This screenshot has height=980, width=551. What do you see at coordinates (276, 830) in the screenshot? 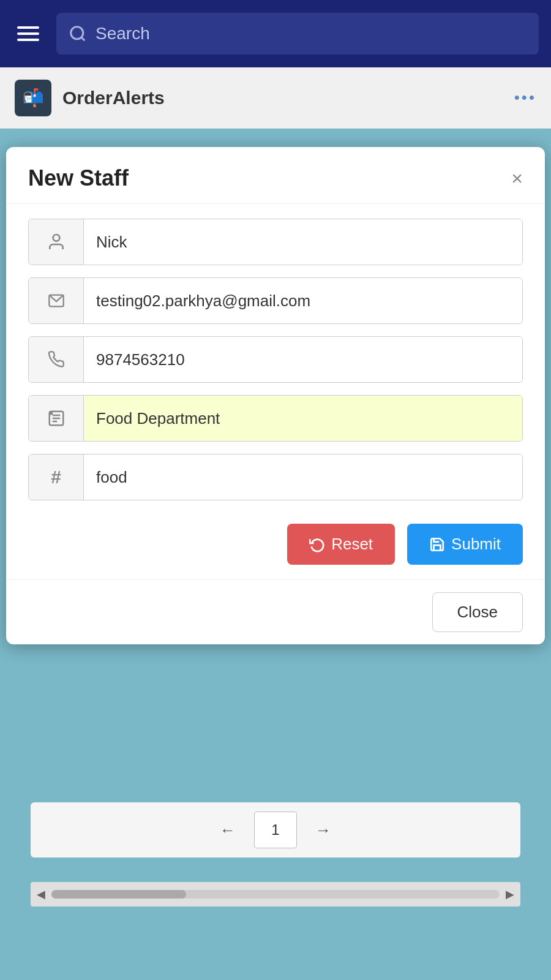
I see `current-page: 1` at bounding box center [276, 830].